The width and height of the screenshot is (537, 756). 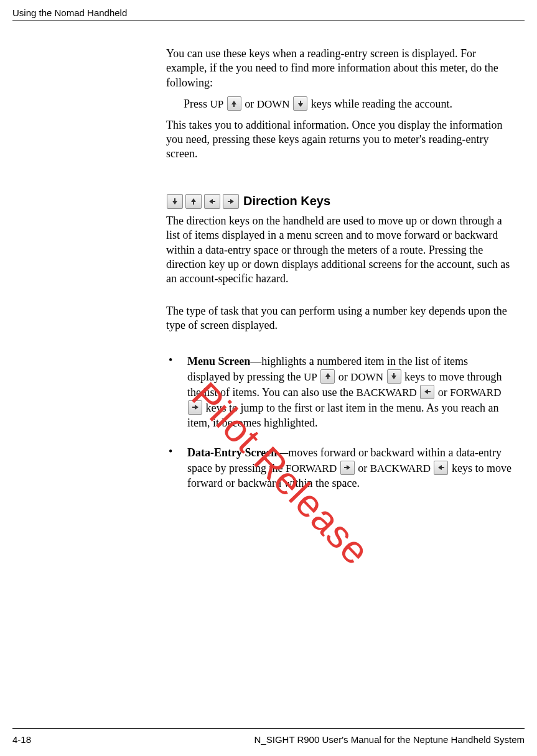 What do you see at coordinates (197, 104) in the screenshot?
I see `text: Press` at bounding box center [197, 104].